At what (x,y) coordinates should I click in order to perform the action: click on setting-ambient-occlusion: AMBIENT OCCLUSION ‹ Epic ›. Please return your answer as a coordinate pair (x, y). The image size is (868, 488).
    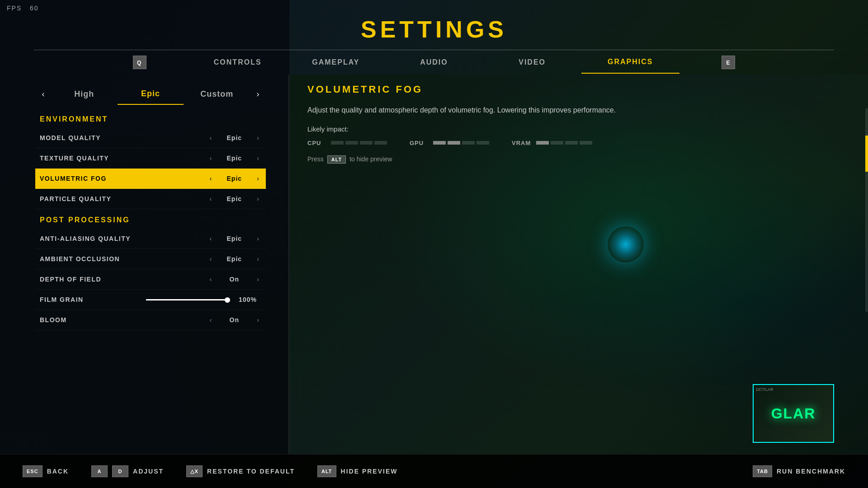
    Looking at the image, I should click on (151, 259).